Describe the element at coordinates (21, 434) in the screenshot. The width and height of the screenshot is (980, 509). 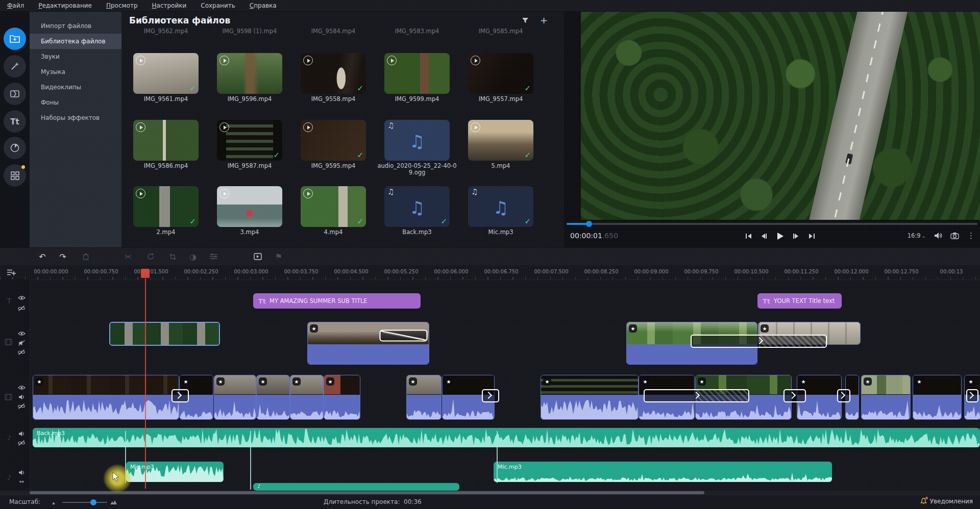
I see `audio-track-sound-icon` at that location.